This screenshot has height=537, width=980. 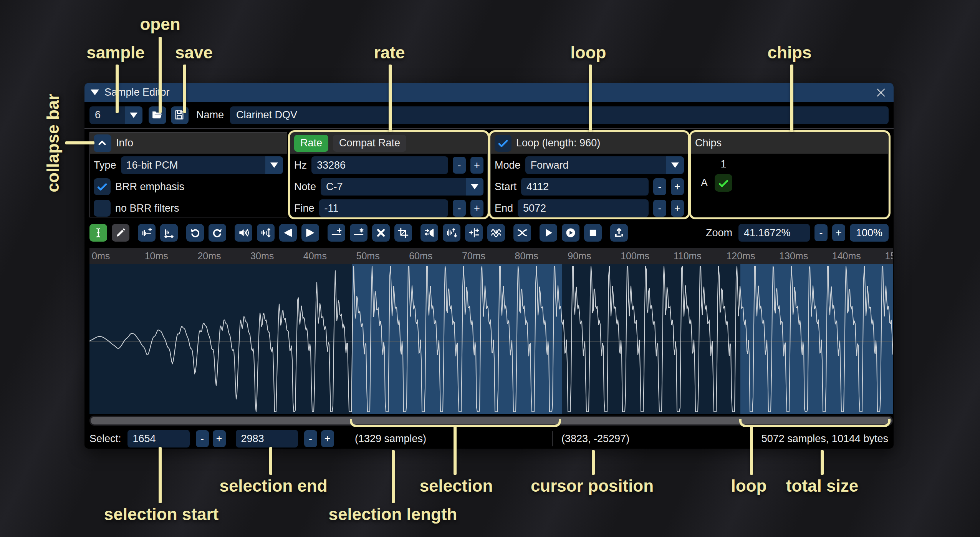 I want to click on sample-name-input, so click(x=559, y=115).